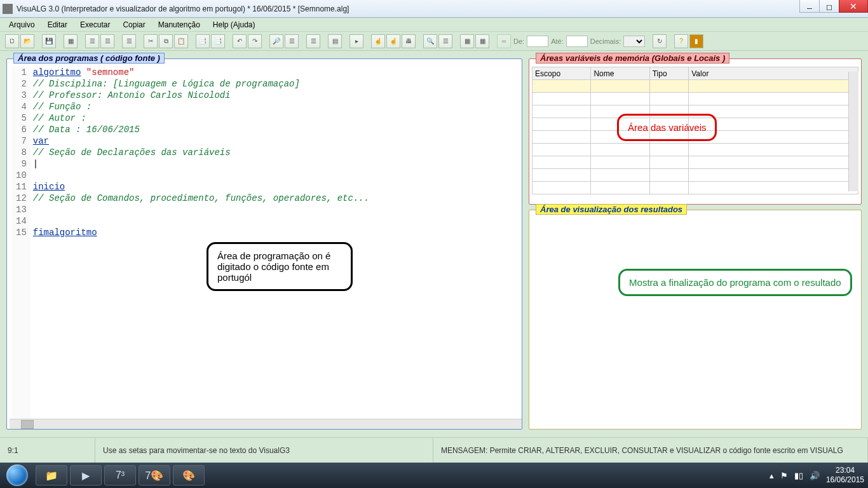 The height and width of the screenshot is (488, 868). I want to click on status-position: 9:1, so click(48, 450).